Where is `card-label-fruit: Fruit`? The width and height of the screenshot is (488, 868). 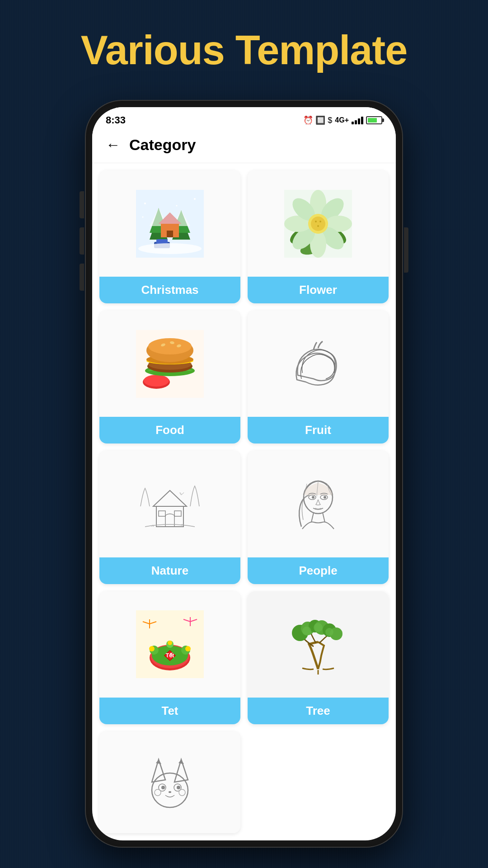
card-label-fruit: Fruit is located at coordinates (318, 430).